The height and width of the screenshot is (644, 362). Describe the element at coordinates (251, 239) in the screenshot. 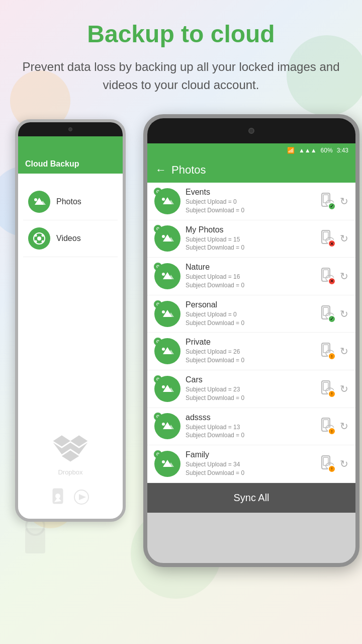

I see `photo-item: ⚙ My Photos Subject Upload = 15Subject D…` at that location.